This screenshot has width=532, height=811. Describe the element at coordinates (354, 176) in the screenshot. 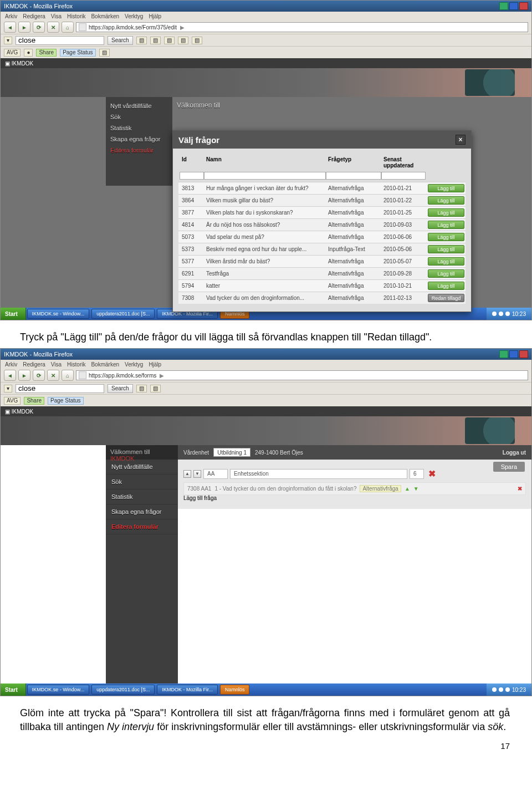

I see `filter-type` at that location.